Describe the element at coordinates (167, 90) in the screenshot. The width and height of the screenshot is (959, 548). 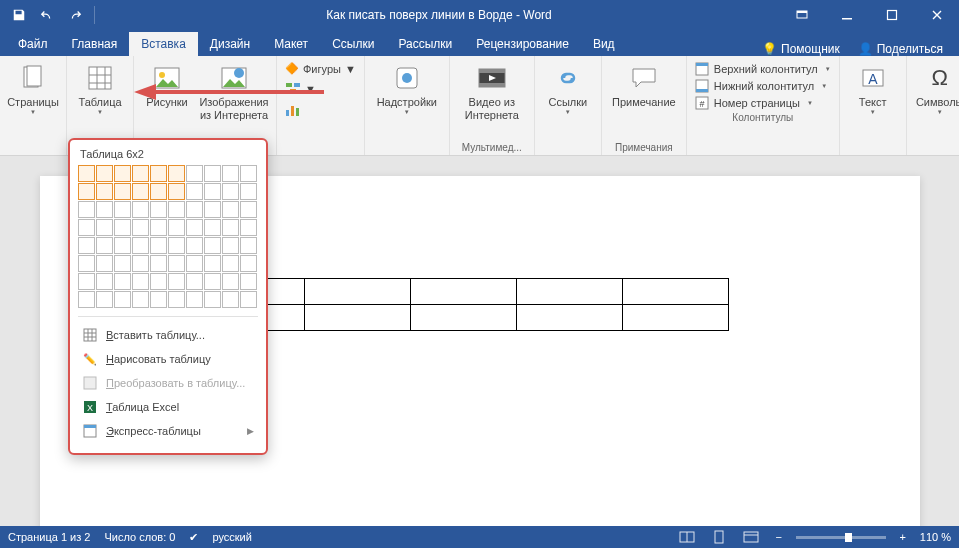
I see `pictures-button: Рисунки` at that location.